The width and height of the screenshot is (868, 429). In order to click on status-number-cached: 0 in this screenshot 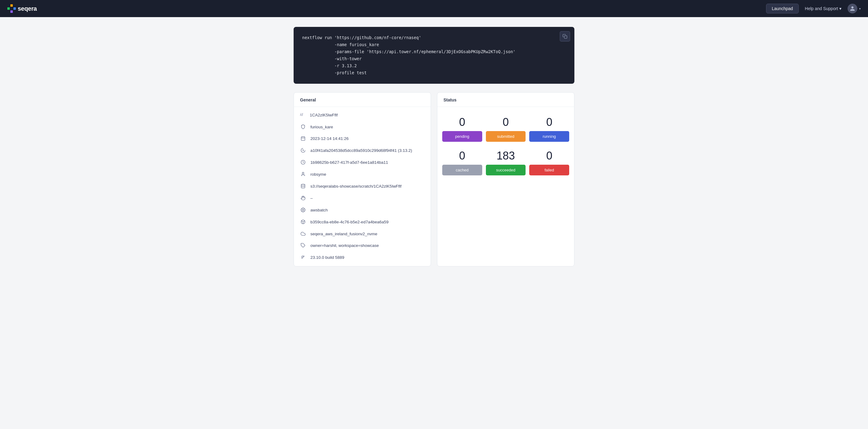, I will do `click(462, 155)`.